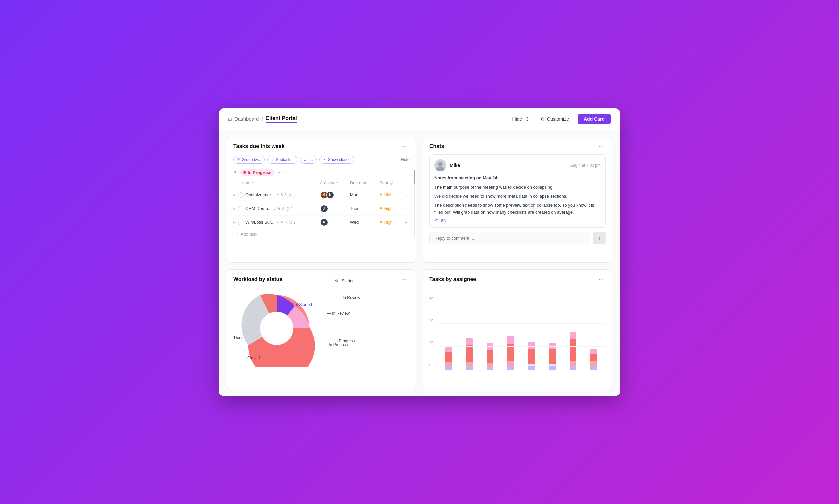  What do you see at coordinates (518, 330) in the screenshot?
I see `bar-chart-wrapper: 60 40 20 0` at bounding box center [518, 330].